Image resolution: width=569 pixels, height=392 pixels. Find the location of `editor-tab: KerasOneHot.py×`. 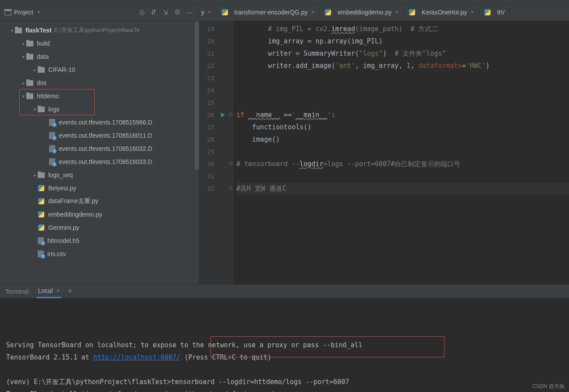

editor-tab: KerasOneHot.py× is located at coordinates (442, 12).